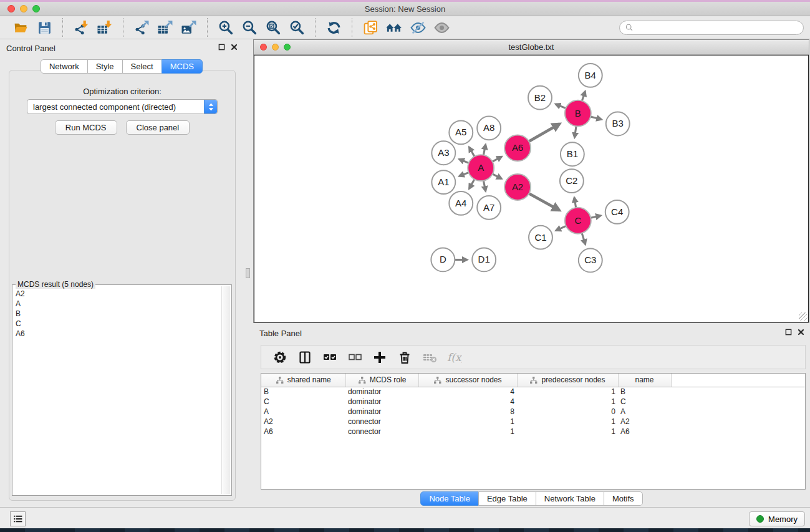 The height and width of the screenshot is (532, 810). I want to click on node-A7: A7, so click(489, 208).